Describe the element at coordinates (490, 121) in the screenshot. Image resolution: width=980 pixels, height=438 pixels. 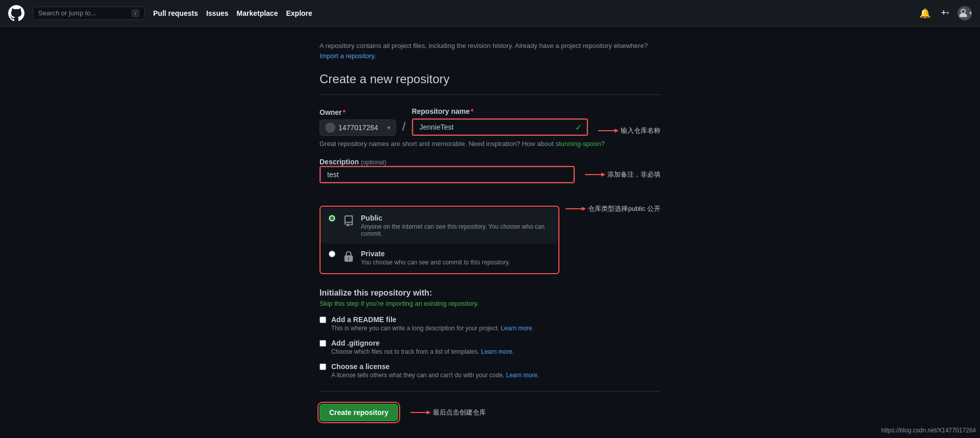
I see `owner-repo-row: Owner* 1477017264 ▾ / Repository name*` at that location.